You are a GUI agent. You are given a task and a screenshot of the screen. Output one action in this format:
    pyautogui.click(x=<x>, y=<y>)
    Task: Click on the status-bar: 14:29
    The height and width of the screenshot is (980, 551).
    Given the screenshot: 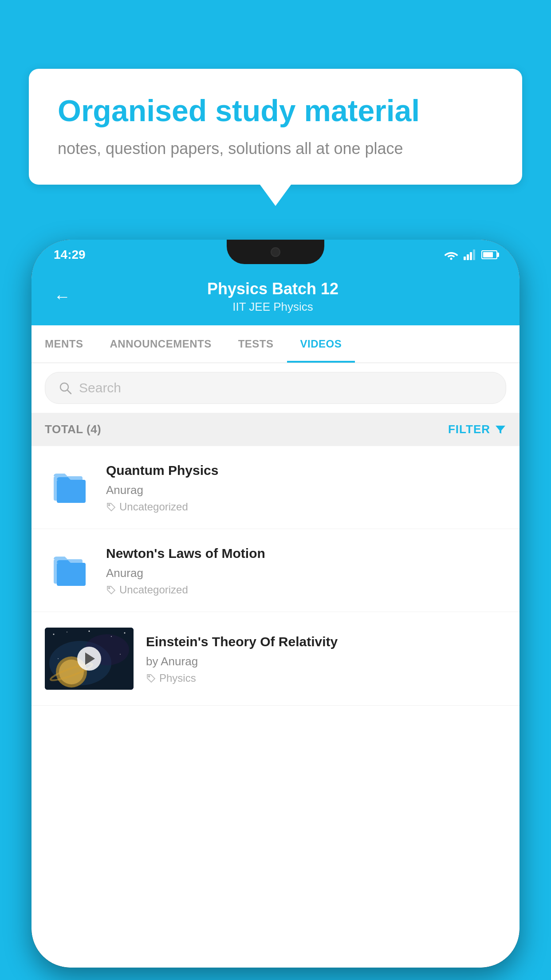 What is the action you would take?
    pyautogui.click(x=276, y=255)
    